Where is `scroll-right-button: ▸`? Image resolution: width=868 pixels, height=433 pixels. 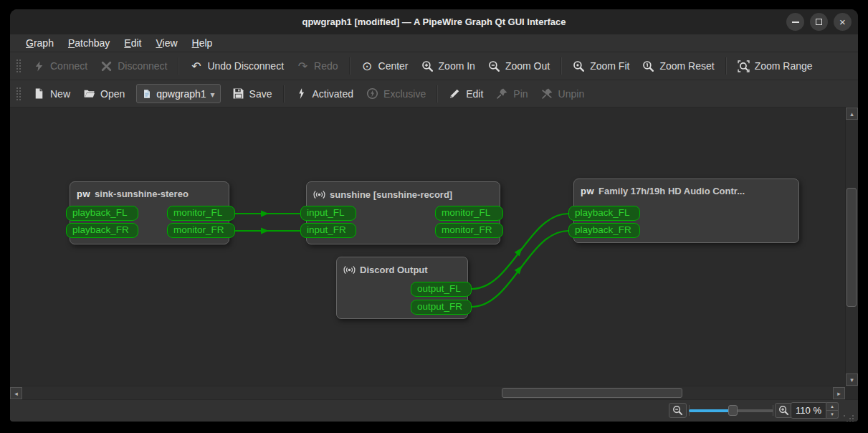
scroll-right-button: ▸ is located at coordinates (839, 393).